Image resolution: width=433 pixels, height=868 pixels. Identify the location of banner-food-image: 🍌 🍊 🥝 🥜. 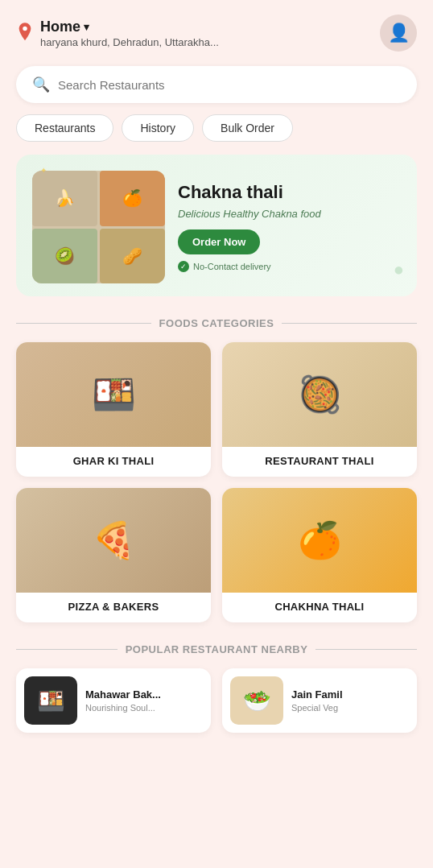
(98, 227).